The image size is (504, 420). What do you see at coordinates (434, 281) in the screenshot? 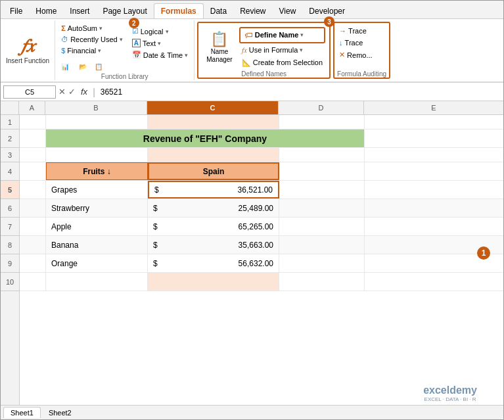
I see `cell-e10` at bounding box center [434, 281].